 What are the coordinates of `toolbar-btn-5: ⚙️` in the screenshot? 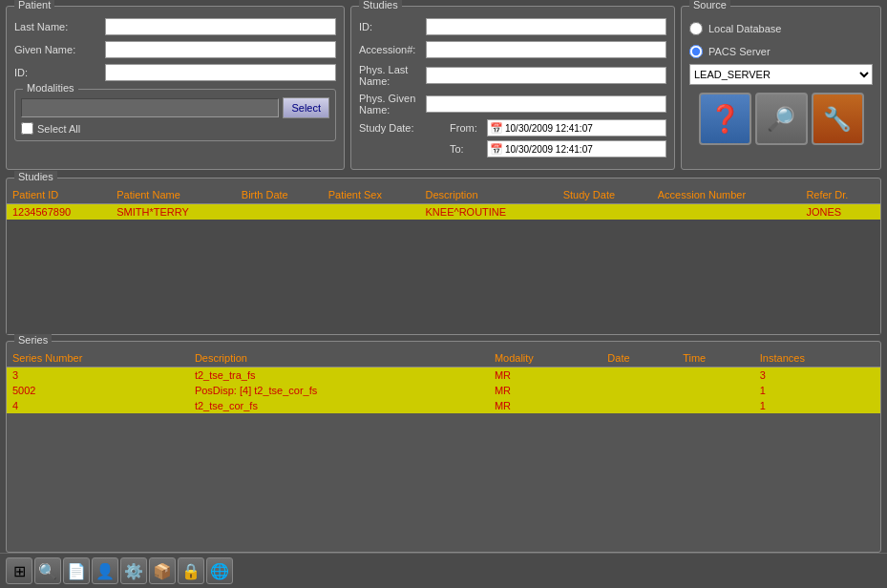 It's located at (134, 571).